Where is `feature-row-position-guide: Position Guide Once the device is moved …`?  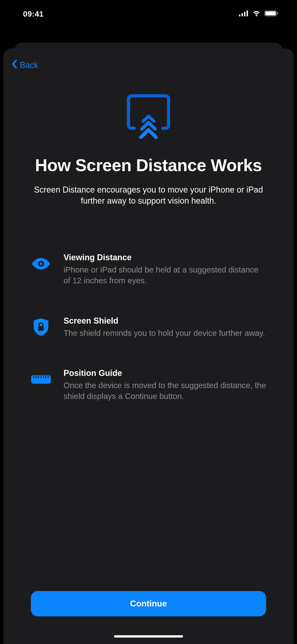 feature-row-position-guide: Position Guide Once the device is moved … is located at coordinates (148, 385).